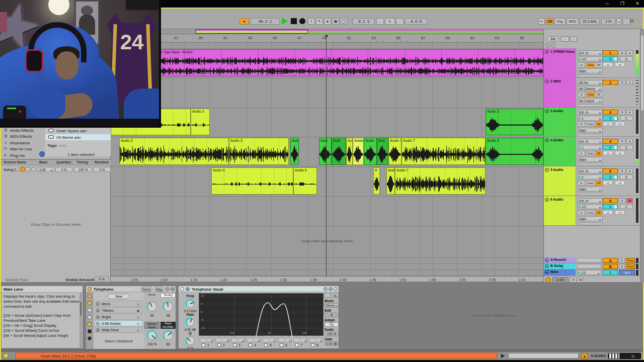 The height and width of the screenshot is (362, 644). Describe the element at coordinates (582, 65) in the screenshot. I see `monitor-in-button: In` at that location.